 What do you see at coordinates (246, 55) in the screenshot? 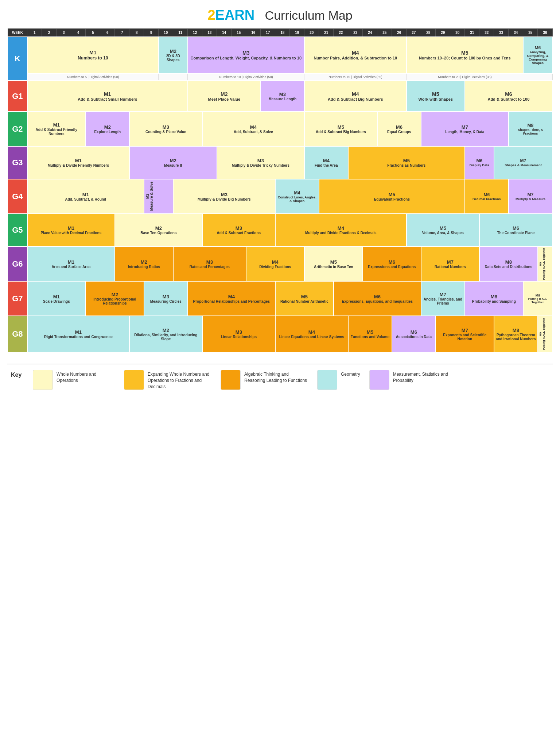
I see `k-m3: M3 Comparison of Length, Weight, Capacit…` at bounding box center [246, 55].